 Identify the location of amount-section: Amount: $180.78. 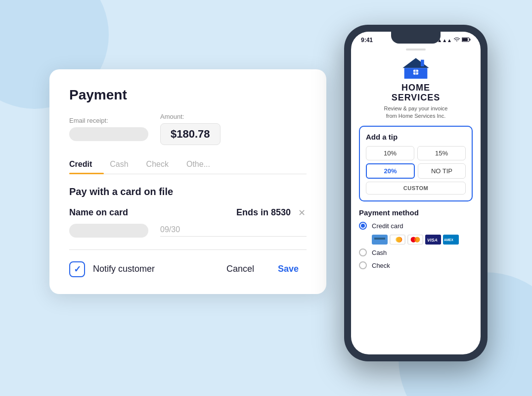
(190, 129).